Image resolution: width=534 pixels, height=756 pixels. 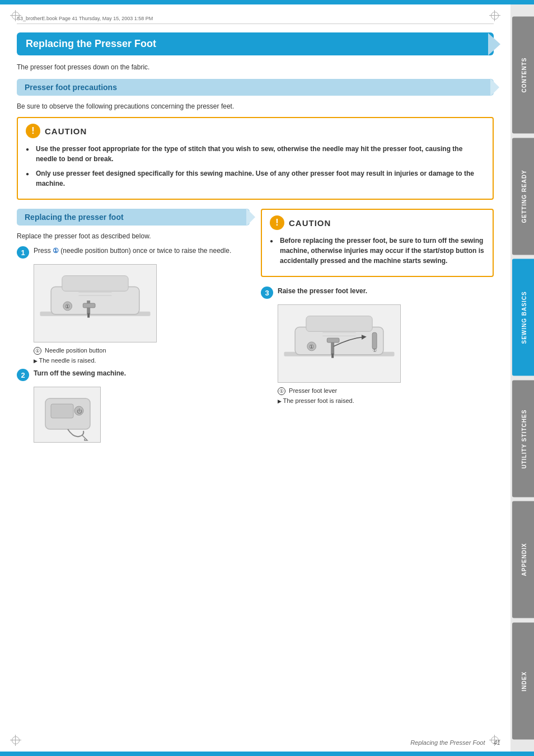 What do you see at coordinates (23, 252) in the screenshot?
I see `step-1-number: 1` at bounding box center [23, 252].